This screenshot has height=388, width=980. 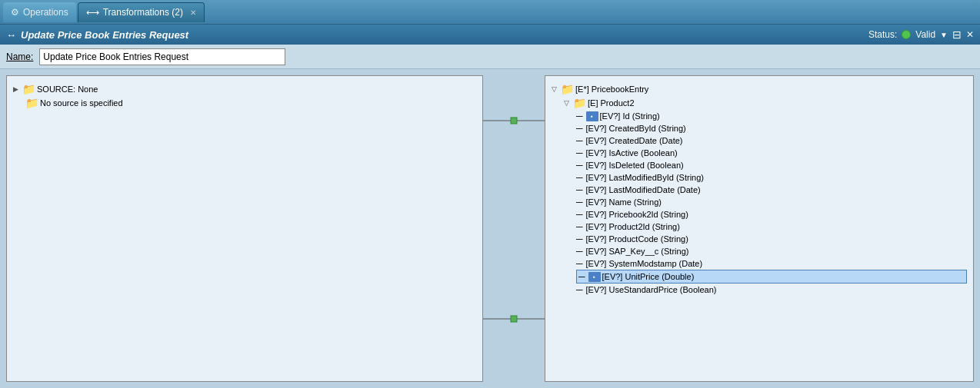 I want to click on source-root-label: SOURCE: None, so click(x=68, y=89).